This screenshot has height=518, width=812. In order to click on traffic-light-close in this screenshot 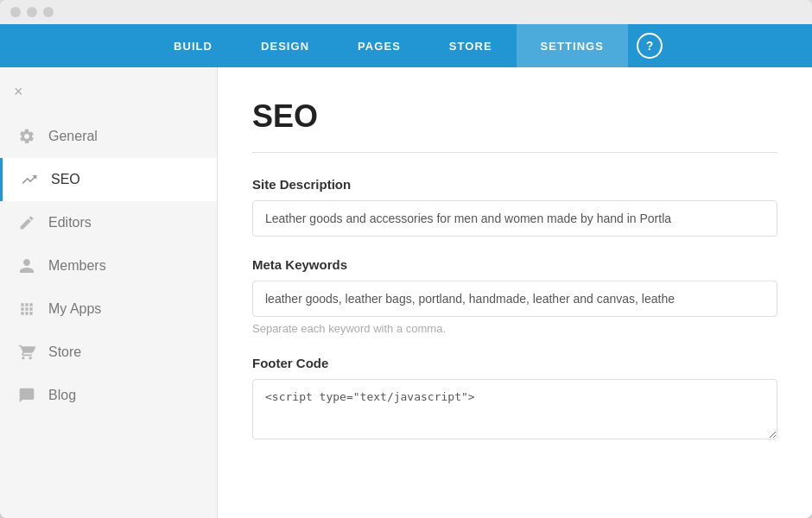, I will do `click(16, 12)`.